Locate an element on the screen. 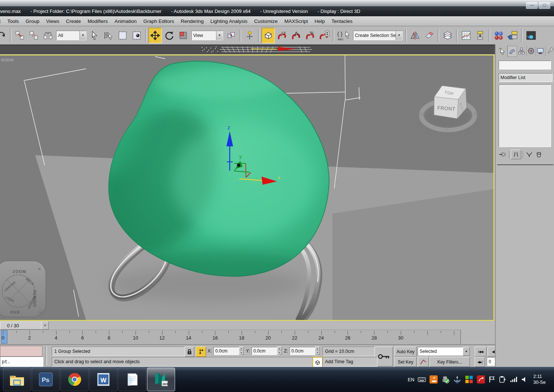  volume-icon is located at coordinates (524, 379).